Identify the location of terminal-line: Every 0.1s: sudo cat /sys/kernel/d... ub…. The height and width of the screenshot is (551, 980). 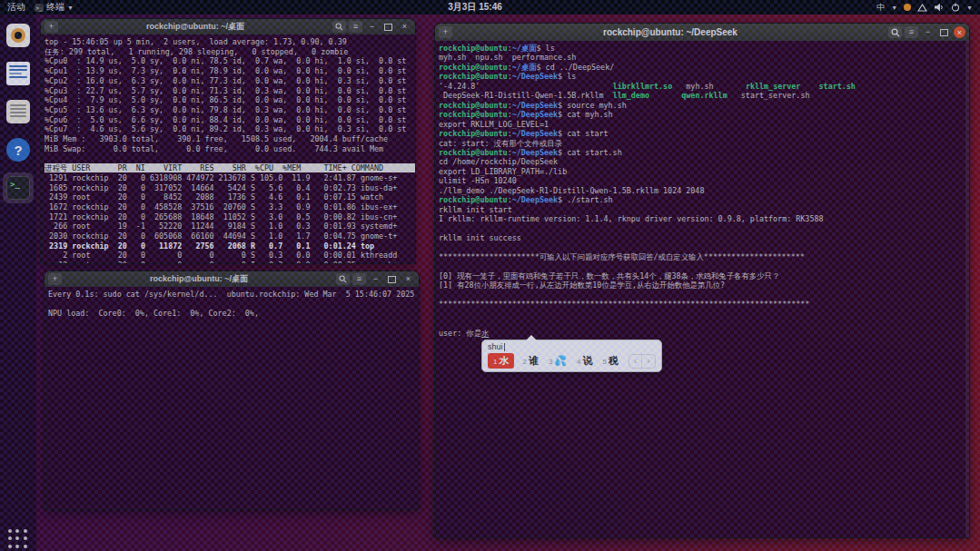
(232, 294).